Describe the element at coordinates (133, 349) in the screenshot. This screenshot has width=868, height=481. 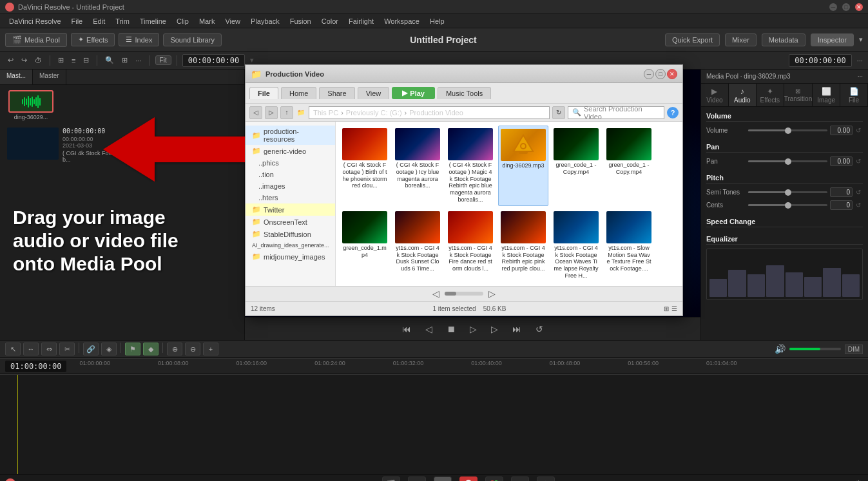
I see `flag-button: ⚑` at that location.